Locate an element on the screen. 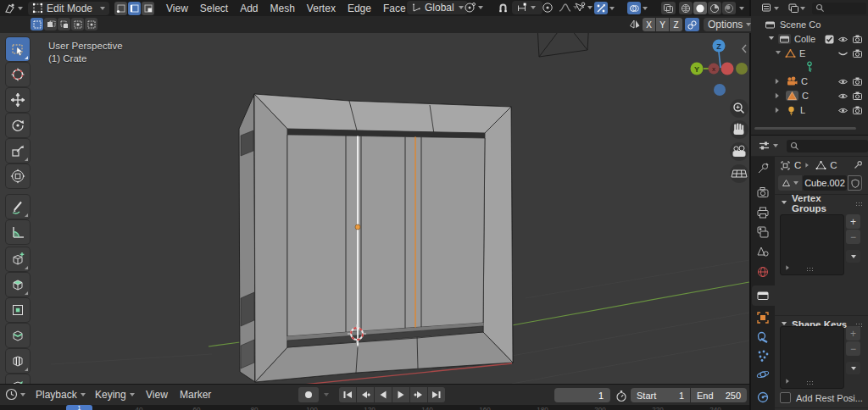  auto-keying-record-button is located at coordinates (309, 395).